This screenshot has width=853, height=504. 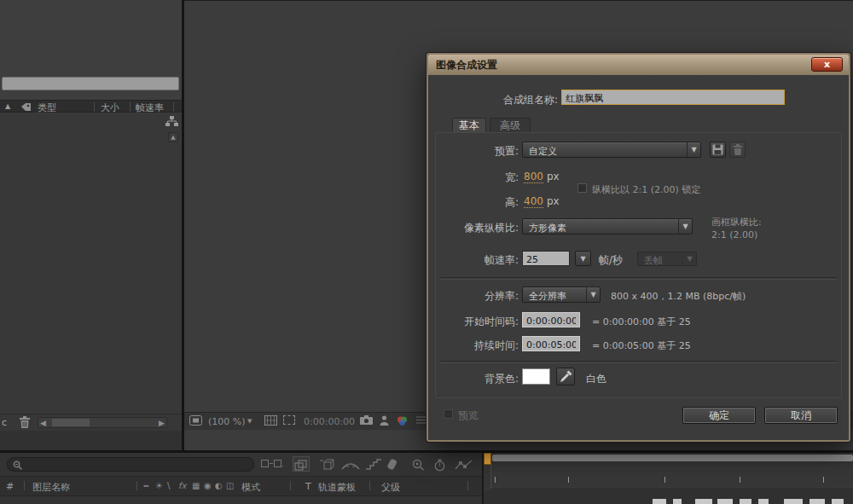 I want to click on comp-nav-icon, so click(x=272, y=464).